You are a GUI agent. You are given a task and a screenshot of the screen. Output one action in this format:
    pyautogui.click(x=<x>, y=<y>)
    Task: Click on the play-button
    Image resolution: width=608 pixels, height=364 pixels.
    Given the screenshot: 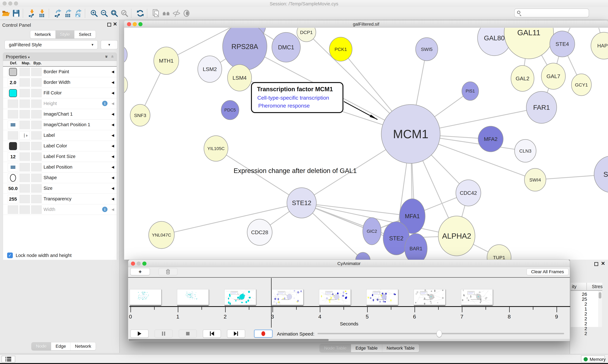 What is the action you would take?
    pyautogui.click(x=139, y=334)
    